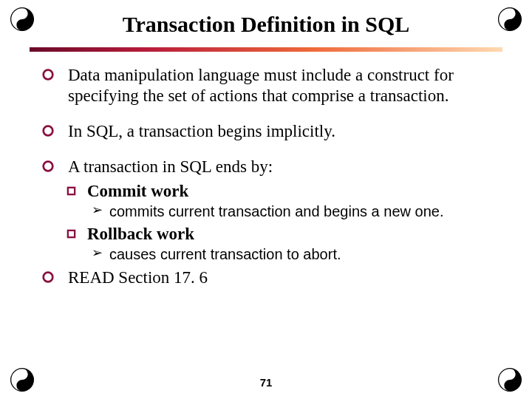 The image size is (532, 399). Describe the element at coordinates (284, 234) in the screenshot. I see `sub-bullet-item: Rollback work` at that location.